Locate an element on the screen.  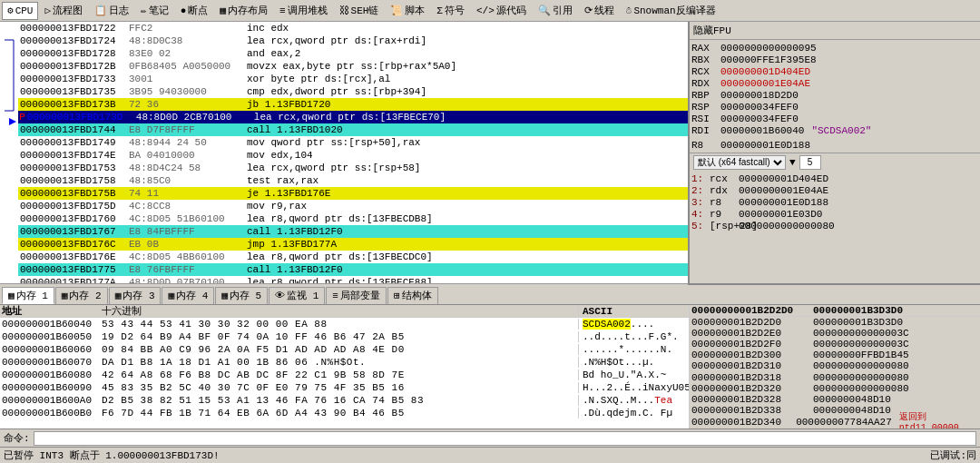
toolbar-symbols: Σ 符号 is located at coordinates (450, 11).